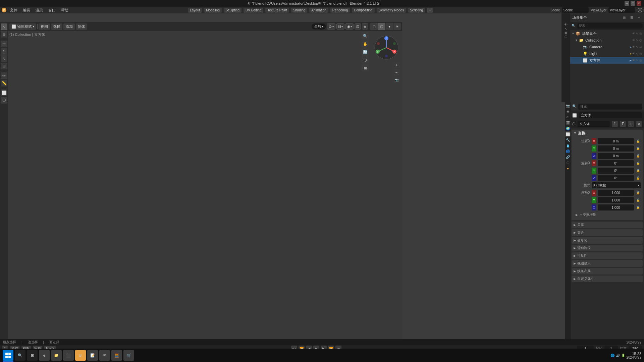 This screenshot has width=644, height=362. Describe the element at coordinates (568, 157) in the screenshot. I see `constraints-props-btn: 🔗` at that location.